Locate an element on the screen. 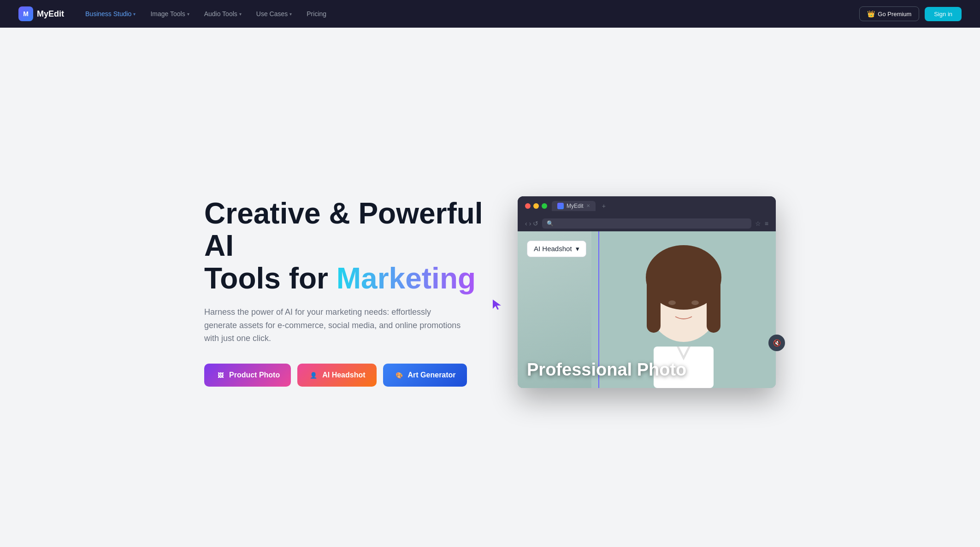  nav-item-business-studio: Business Studio ▾ is located at coordinates (111, 14).